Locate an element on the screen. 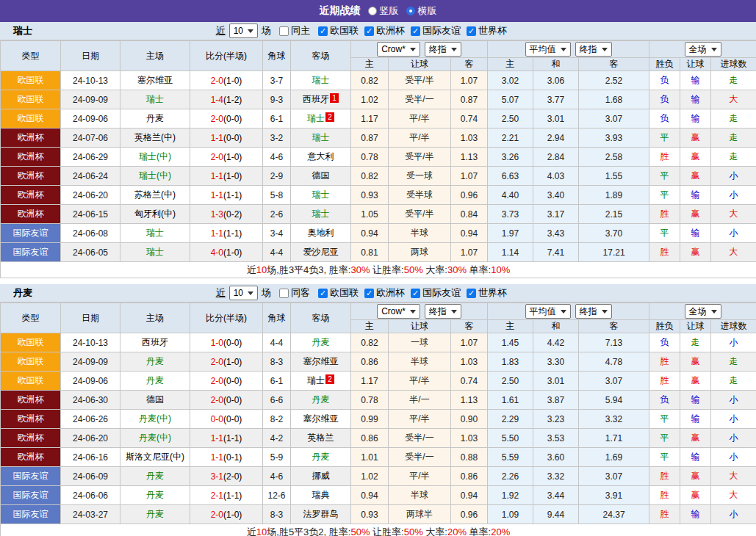 Image resolution: width=756 pixels, height=536 pixels. full-time-score: 3-1 is located at coordinates (217, 477).